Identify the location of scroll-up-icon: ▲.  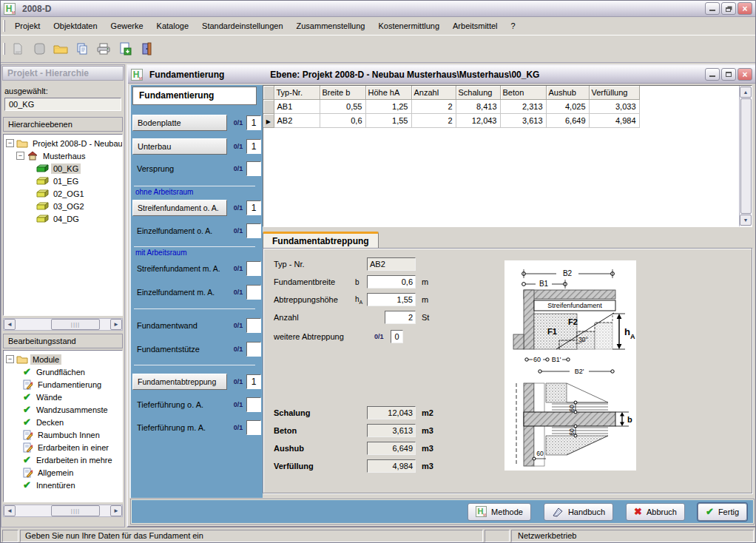
(746, 92).